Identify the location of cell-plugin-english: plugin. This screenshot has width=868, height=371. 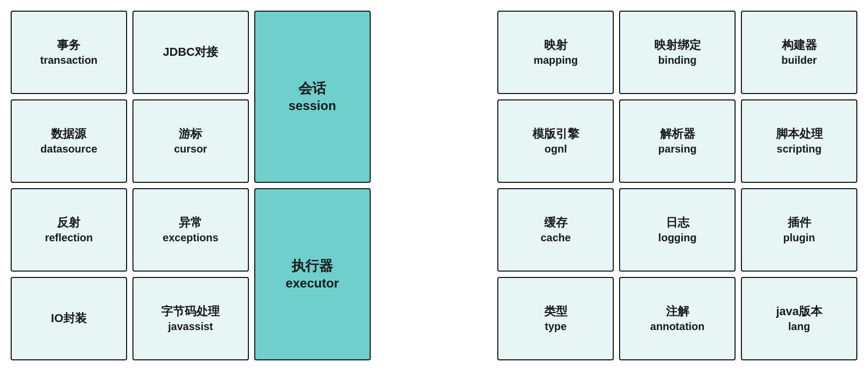
(799, 238).